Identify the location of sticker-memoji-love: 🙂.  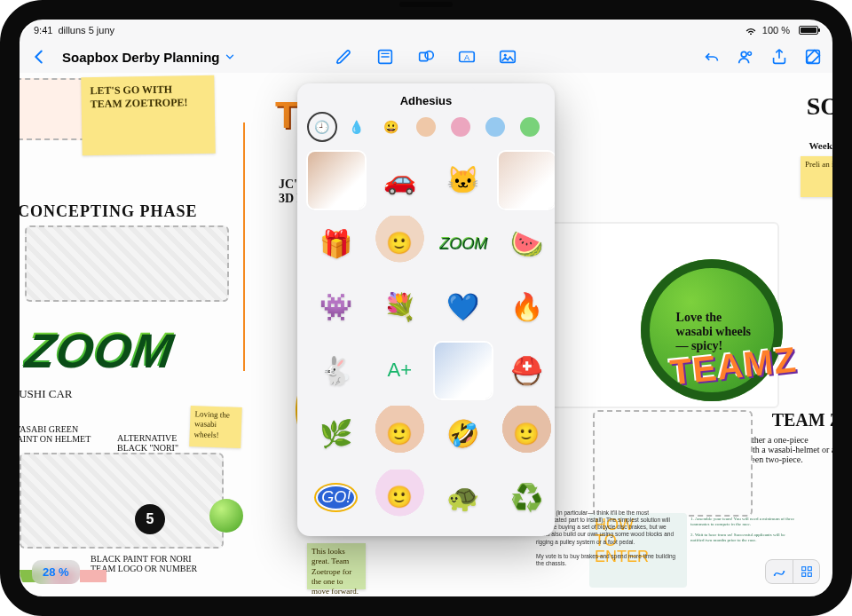
(527, 434).